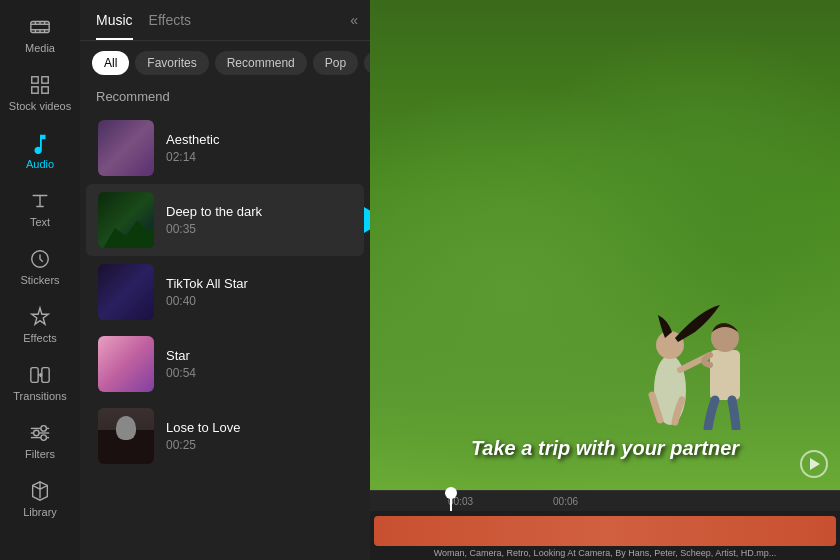  I want to click on filter-pop-button: Pop, so click(336, 63).